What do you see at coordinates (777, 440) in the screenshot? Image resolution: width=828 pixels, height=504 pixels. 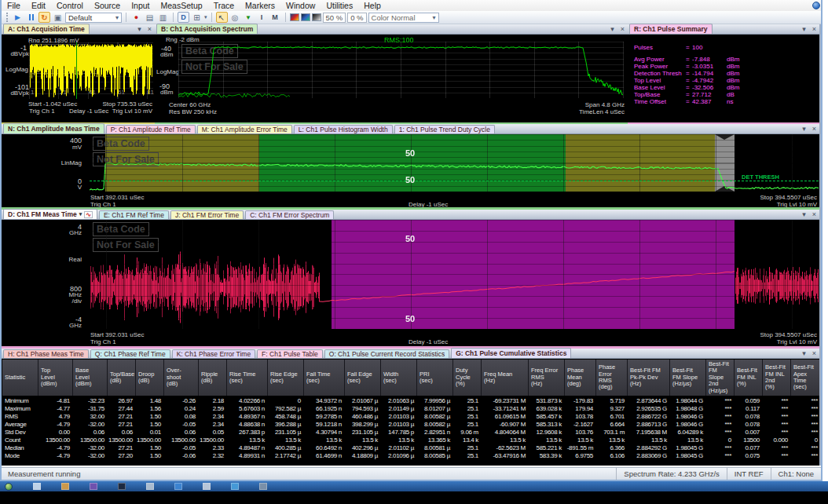 I see `stat-value: 0.000` at bounding box center [777, 440].